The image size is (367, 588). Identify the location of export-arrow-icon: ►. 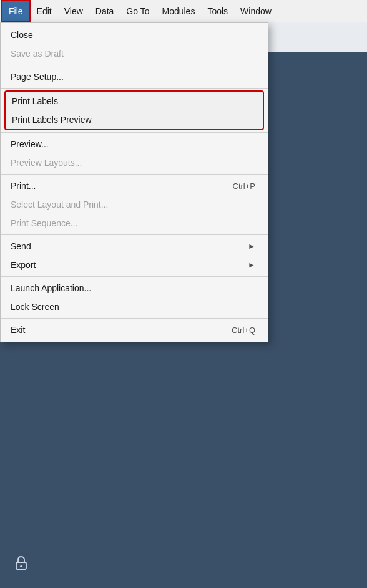
(252, 265).